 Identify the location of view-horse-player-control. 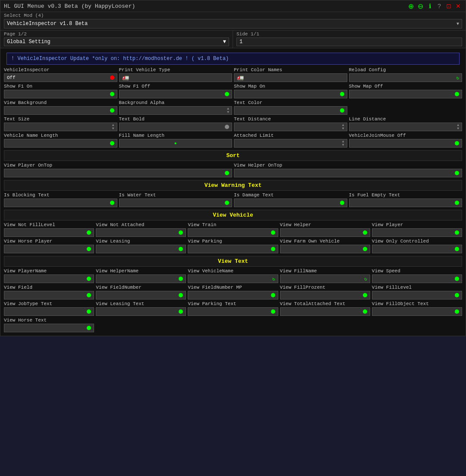
(49, 249).